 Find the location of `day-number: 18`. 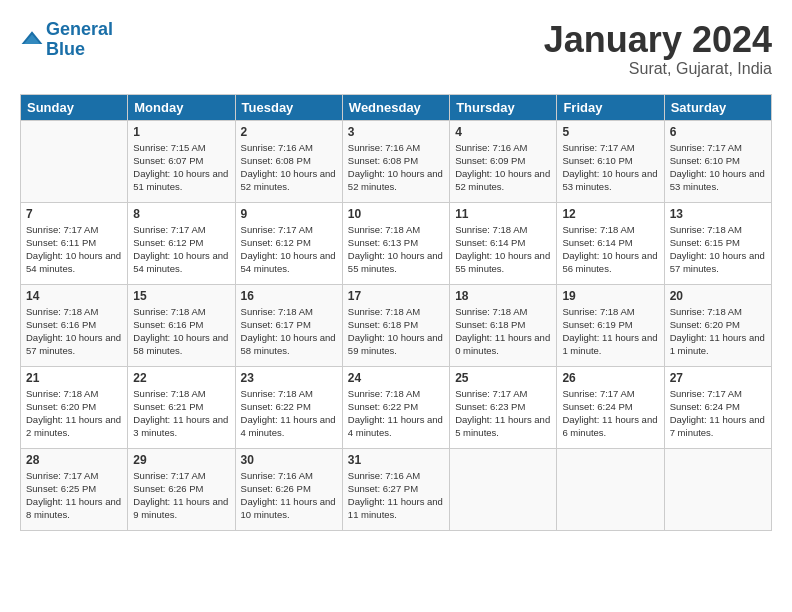

day-number: 18 is located at coordinates (503, 296).